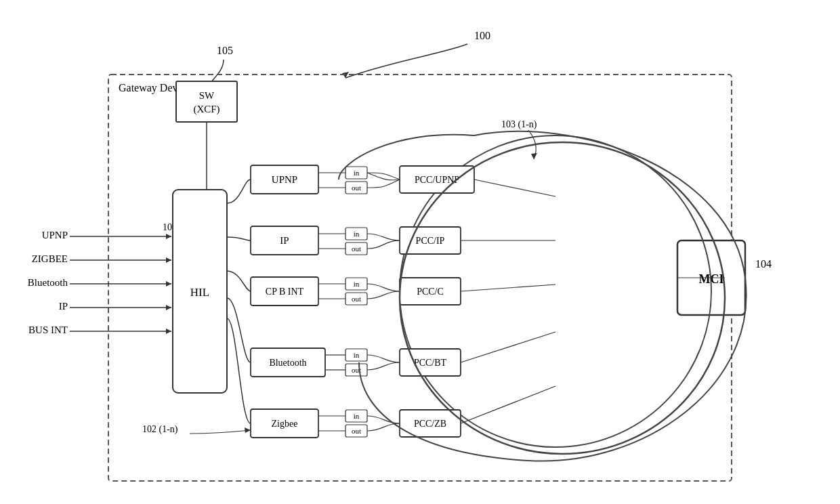  What do you see at coordinates (200, 293) in the screenshot?
I see `hil-label: HIL` at bounding box center [200, 293].